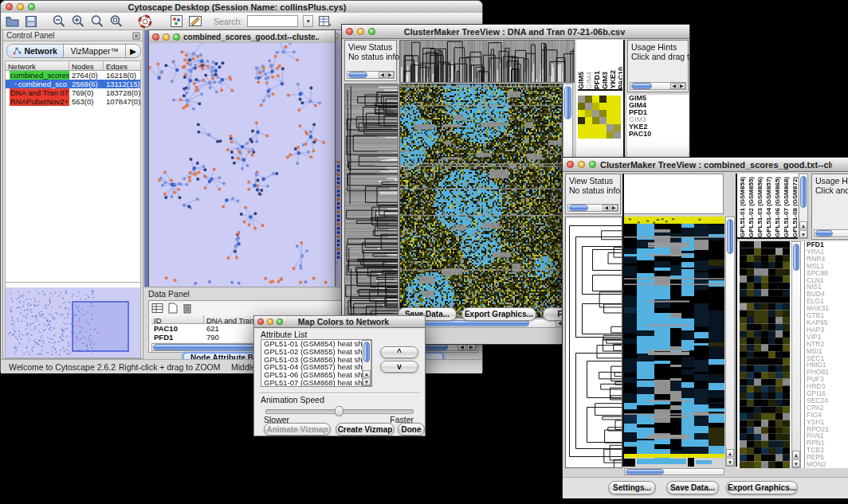 The height and width of the screenshot is (504, 848). Describe the element at coordinates (325, 21) in the screenshot. I see `import-table-icon` at that location.